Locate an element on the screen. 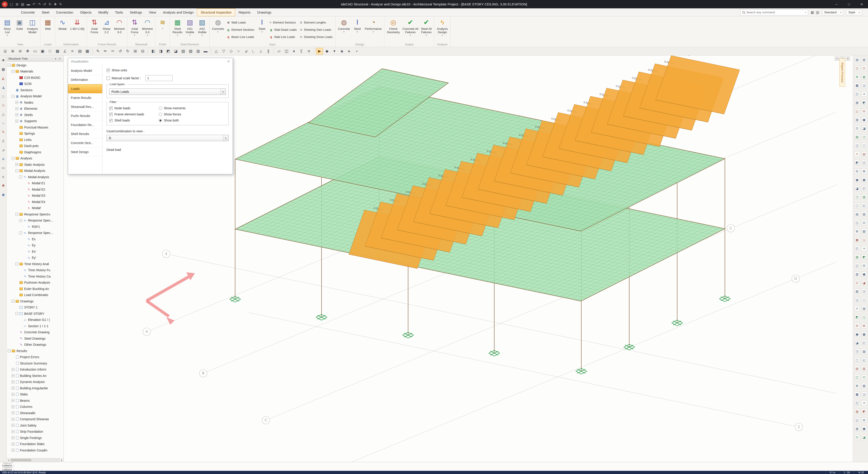 This screenshot has height=474, width=868. menu-toolbar-icon-2: ▥ is located at coordinates (817, 12).